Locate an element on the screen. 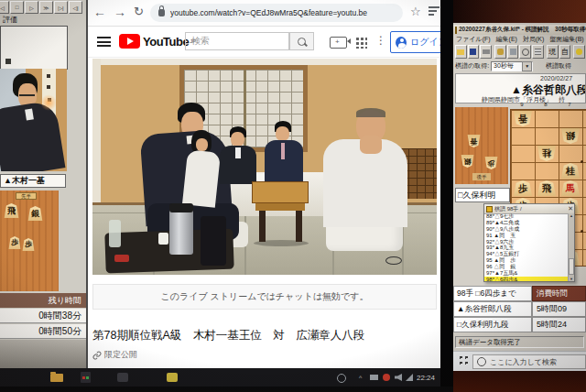 The image size is (586, 392). apps-grid-icon is located at coordinates (361, 42).